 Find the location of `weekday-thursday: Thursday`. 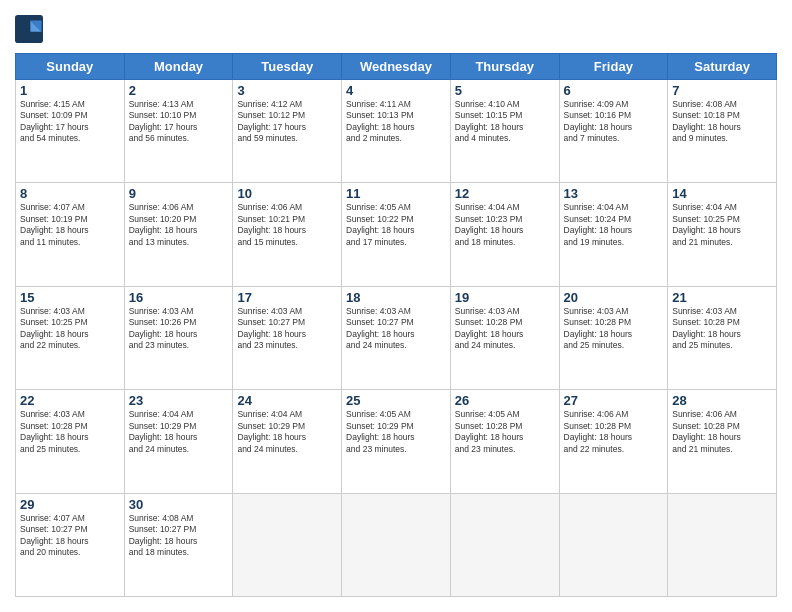

weekday-thursday: Thursday is located at coordinates (504, 67).